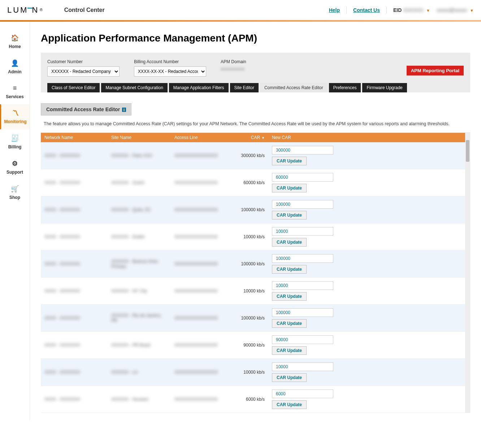 Image resolution: width=481 pixels, height=448 pixels. What do you see at coordinates (83, 71) in the screenshot?
I see `customer-number-select: XXXXXX - Redacted Company Name` at bounding box center [83, 71].